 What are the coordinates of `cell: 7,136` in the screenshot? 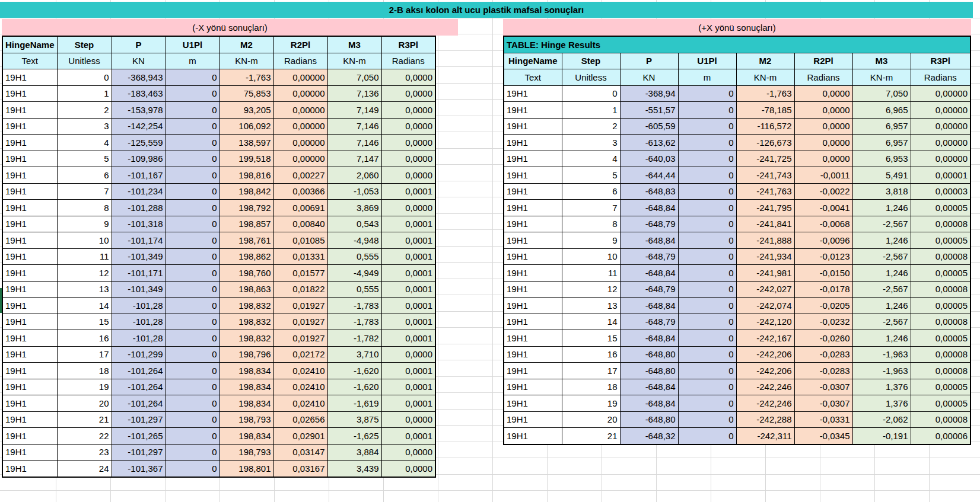 It's located at (355, 94).